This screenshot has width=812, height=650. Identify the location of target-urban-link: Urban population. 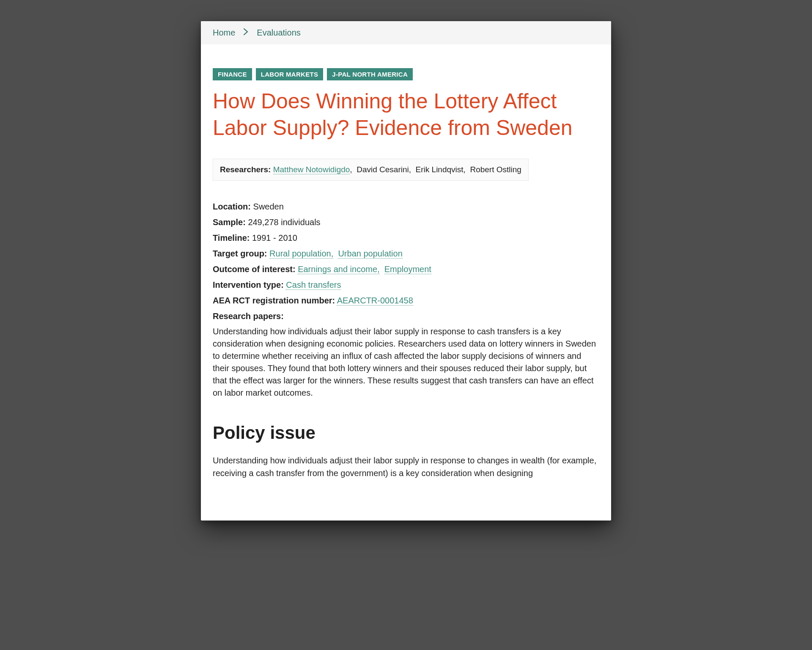
(370, 254).